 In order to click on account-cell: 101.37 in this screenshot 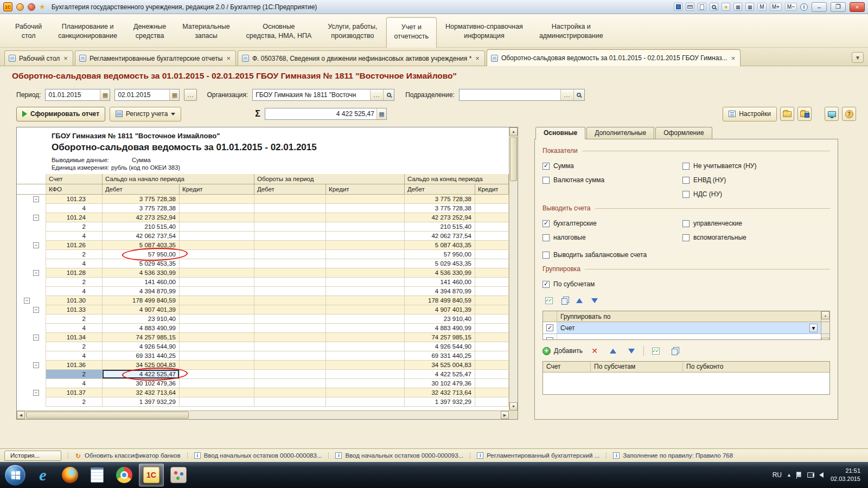, I will do `click(74, 393)`.